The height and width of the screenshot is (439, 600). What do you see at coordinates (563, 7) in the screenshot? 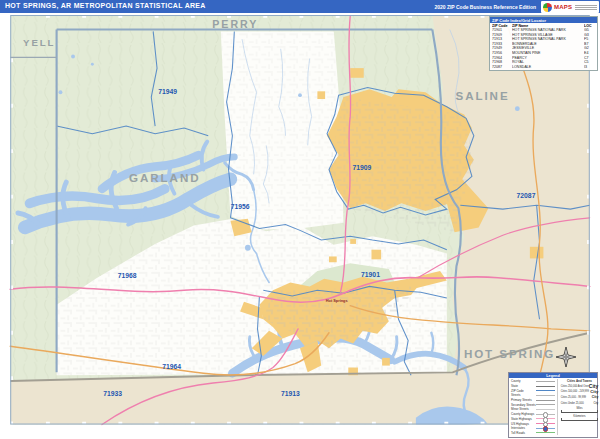
I see `logo-brand-text: MAPS` at bounding box center [563, 7].